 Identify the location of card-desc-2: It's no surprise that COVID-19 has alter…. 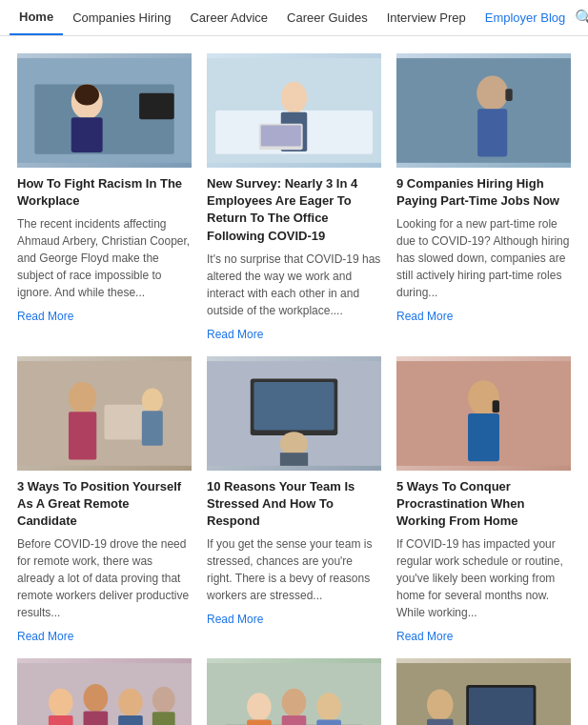
(294, 285).